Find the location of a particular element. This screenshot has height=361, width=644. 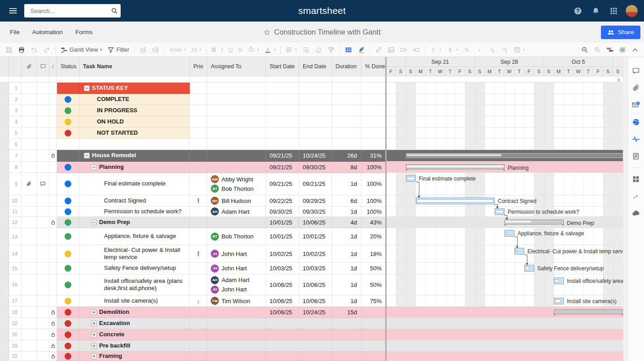

assigned-to-cell: AHAdam HartJHJohn Hart is located at coordinates (237, 285).